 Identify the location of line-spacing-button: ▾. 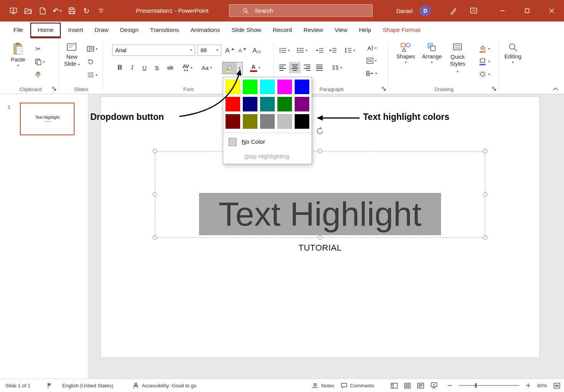
(350, 50).